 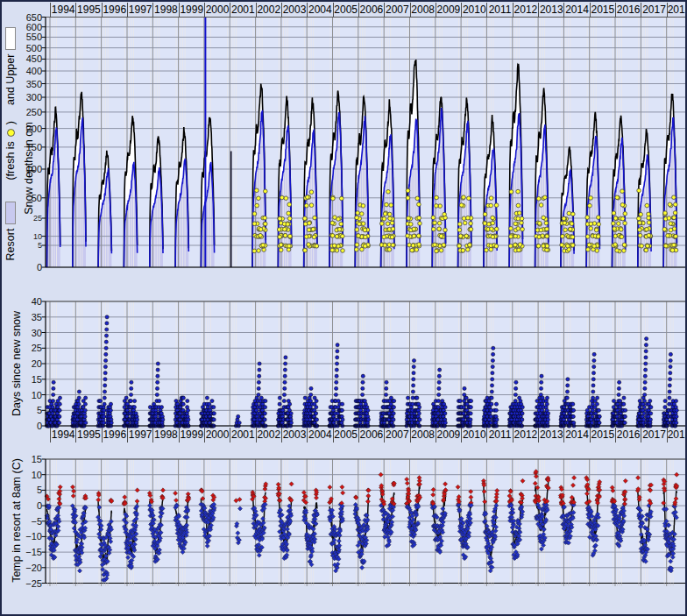 What do you see at coordinates (11, 160) in the screenshot?
I see `fresh-label: (fresh is` at bounding box center [11, 160].